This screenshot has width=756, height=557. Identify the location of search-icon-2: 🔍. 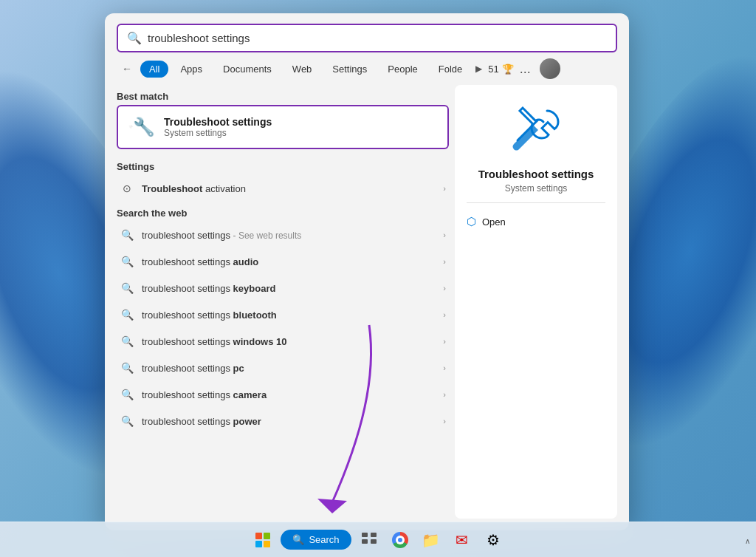
(127, 288).